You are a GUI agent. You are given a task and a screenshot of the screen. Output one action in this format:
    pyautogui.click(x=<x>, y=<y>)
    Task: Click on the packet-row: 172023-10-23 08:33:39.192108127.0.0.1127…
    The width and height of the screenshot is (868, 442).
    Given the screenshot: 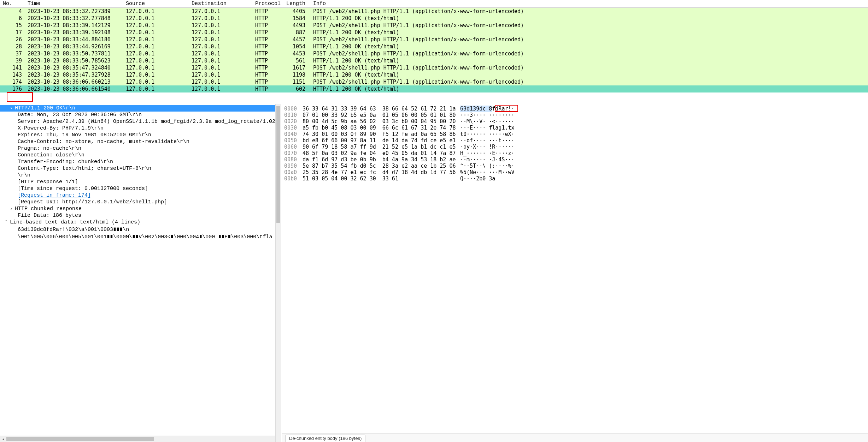 What is the action you would take?
    pyautogui.click(x=434, y=32)
    